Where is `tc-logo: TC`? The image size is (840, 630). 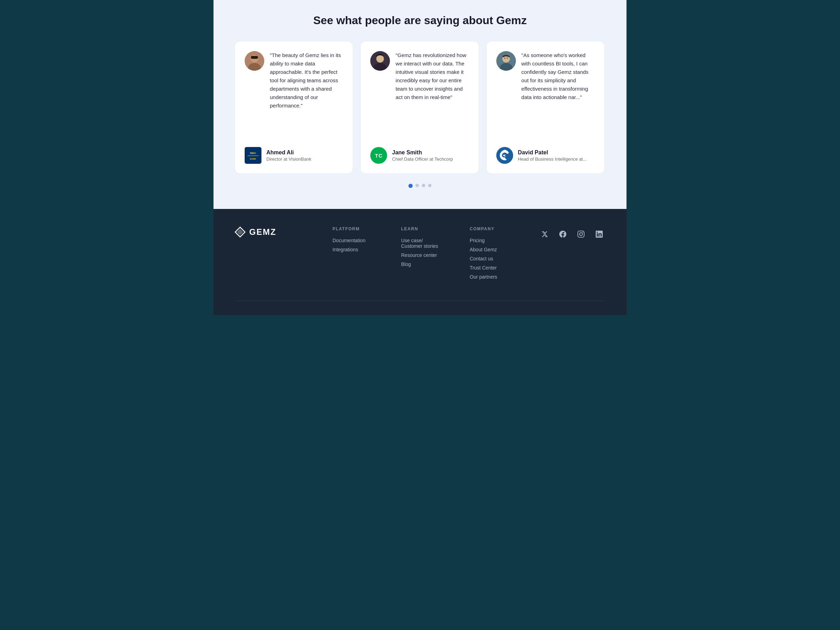 tc-logo: TC is located at coordinates (379, 155).